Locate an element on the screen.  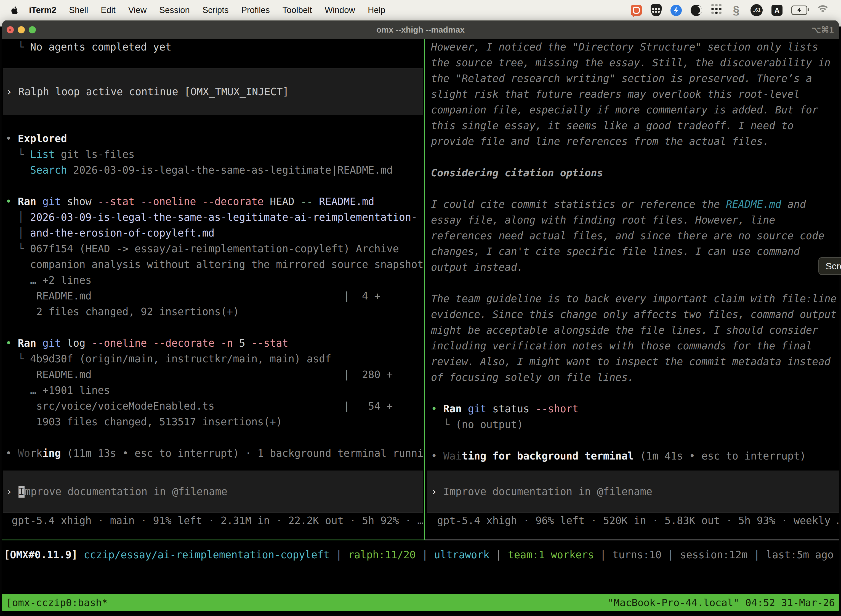
text-segment: HEAD is located at coordinates (279, 202).